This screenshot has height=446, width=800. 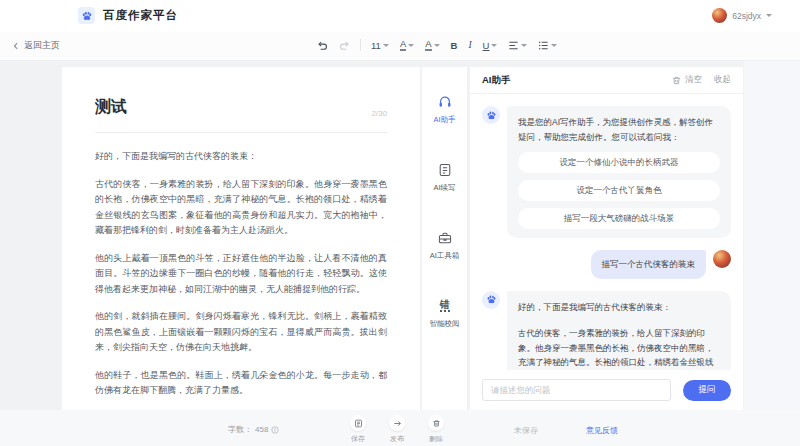 I want to click on rail-label: AI工具箱, so click(x=445, y=256).